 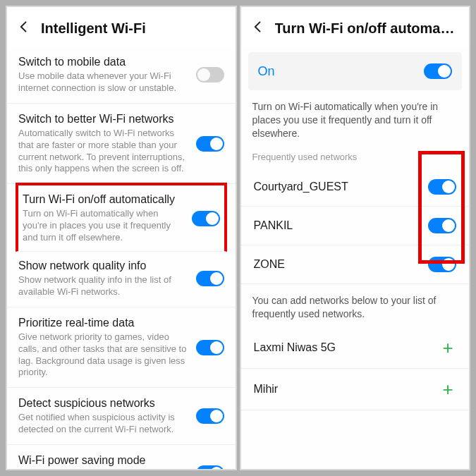 What do you see at coordinates (104, 62) in the screenshot?
I see `item-title: Switch to mobile data` at bounding box center [104, 62].